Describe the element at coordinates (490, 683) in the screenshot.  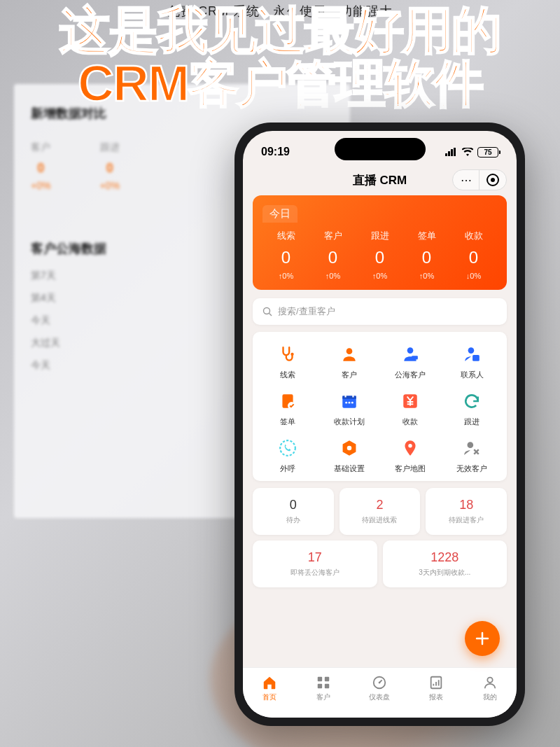
I see `user-icon` at that location.